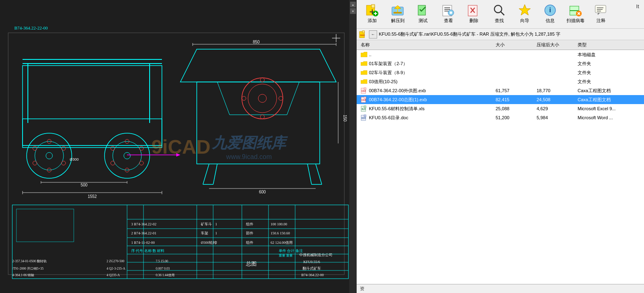  What do you see at coordinates (116, 261) in the screenshot?
I see `svg-text: 2 ZG270-500` at bounding box center [116, 261].